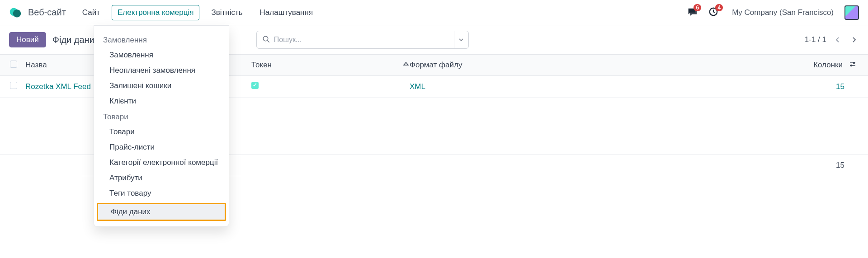 This screenshot has width=868, height=258. Describe the element at coordinates (523, 65) in the screenshot. I see `col-header-format: Формат файлу` at that location.